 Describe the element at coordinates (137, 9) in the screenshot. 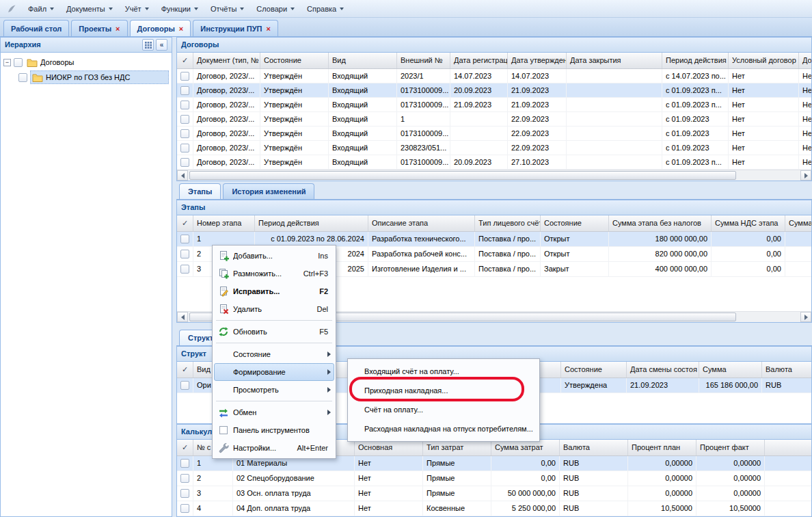

I see `menubar-item: Учёт` at that location.